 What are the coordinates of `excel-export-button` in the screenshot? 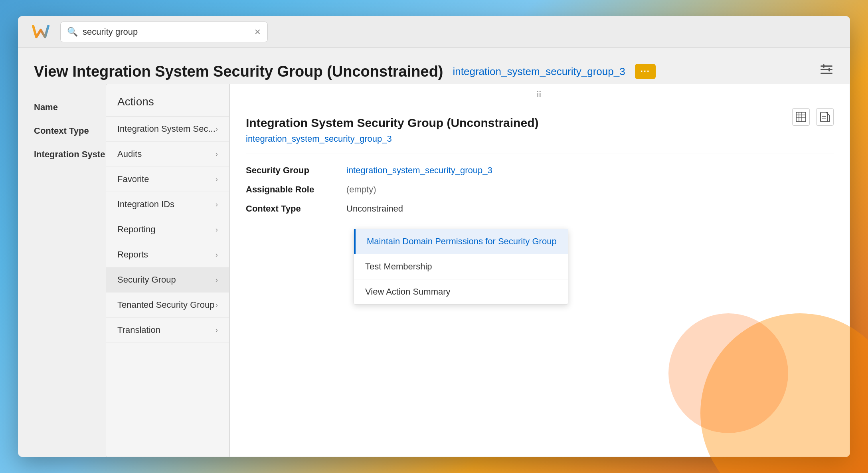 It's located at (801, 117).